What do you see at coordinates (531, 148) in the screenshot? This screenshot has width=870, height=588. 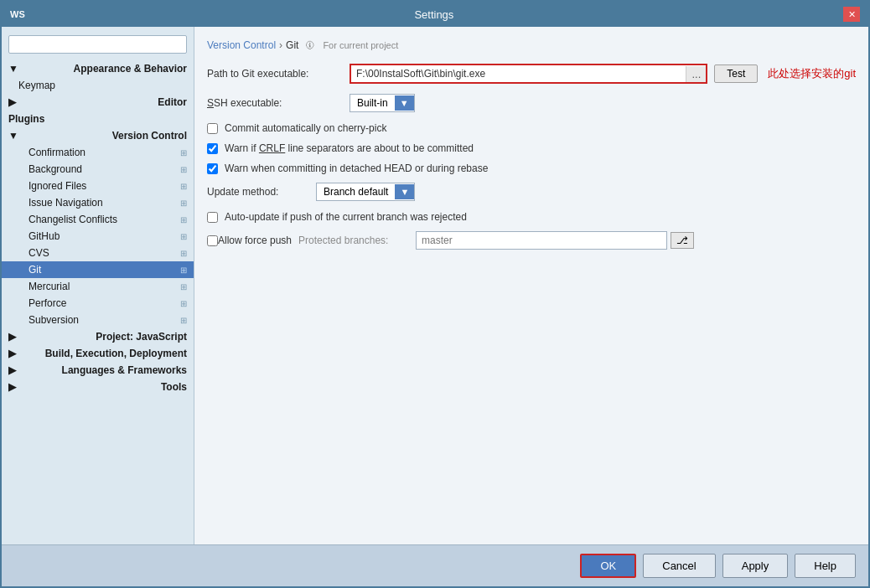 I see `crlf-row: Warn if CRLF line separators are about t…` at bounding box center [531, 148].